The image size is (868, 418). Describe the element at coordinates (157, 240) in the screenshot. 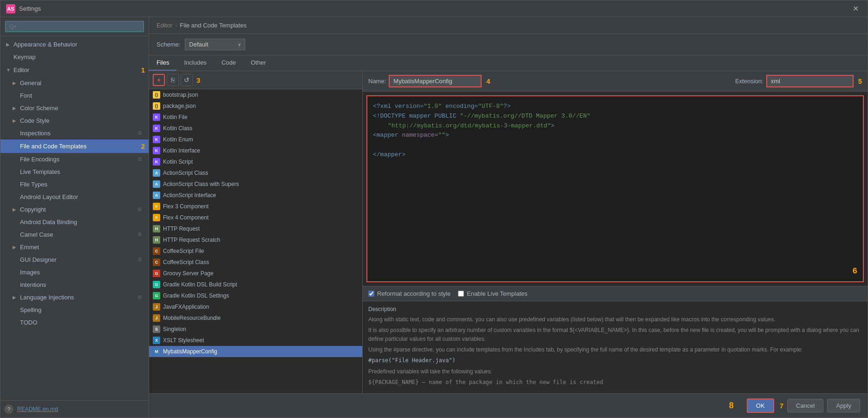

I see `file-icon: H` at that location.